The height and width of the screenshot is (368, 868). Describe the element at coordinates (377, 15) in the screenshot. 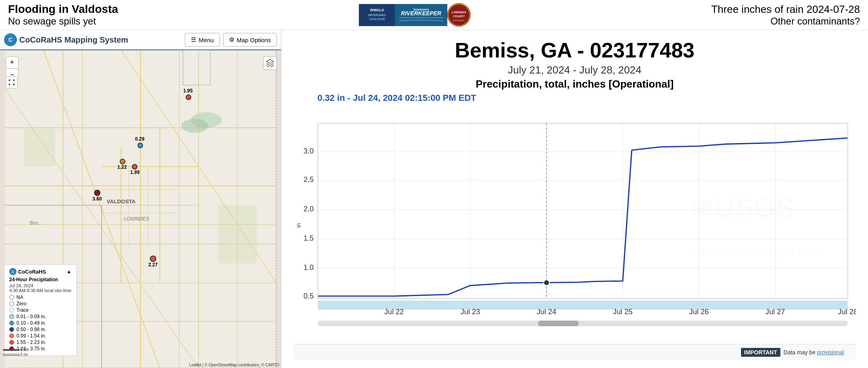

I see `wwals-logo: WWALS WATERSHED COALITION` at that location.